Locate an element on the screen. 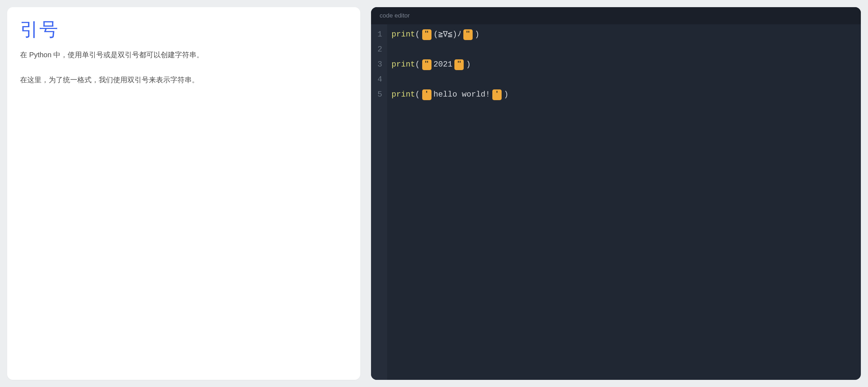 The height and width of the screenshot is (387, 868). token-string-content: hello world! is located at coordinates (462, 95).